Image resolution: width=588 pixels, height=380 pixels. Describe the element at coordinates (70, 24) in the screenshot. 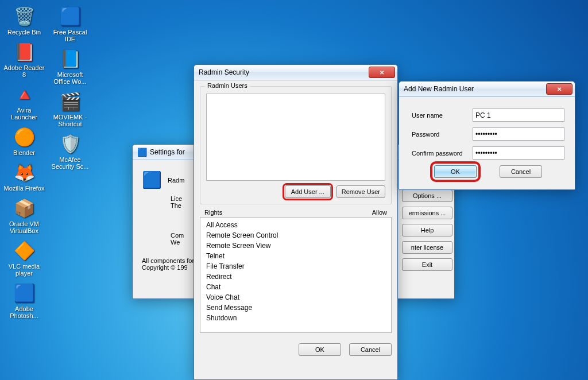

I see `desktop-icon: 🟦Free Pascal IDE` at that location.